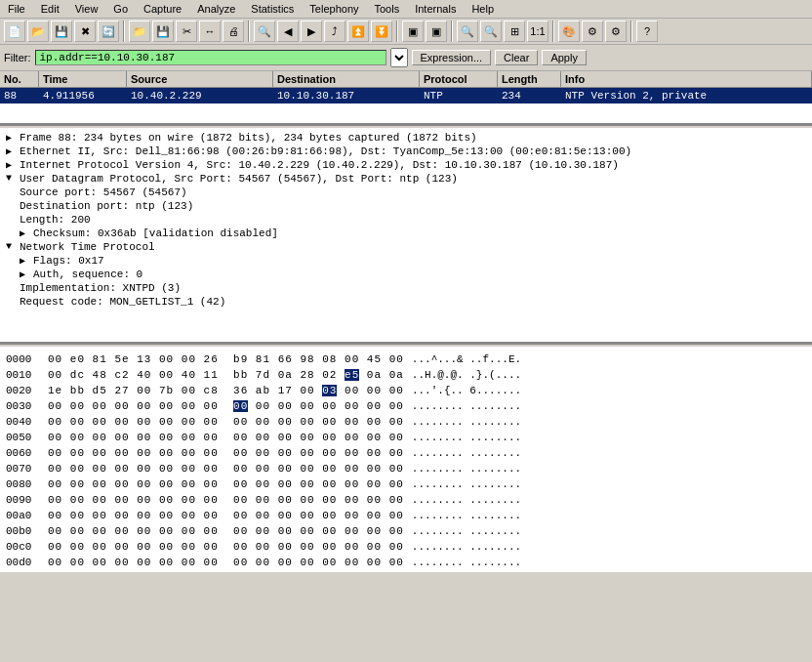 The height and width of the screenshot is (662, 812). What do you see at coordinates (24, 261) in the screenshot?
I see `expander-flags: ▶` at bounding box center [24, 261].